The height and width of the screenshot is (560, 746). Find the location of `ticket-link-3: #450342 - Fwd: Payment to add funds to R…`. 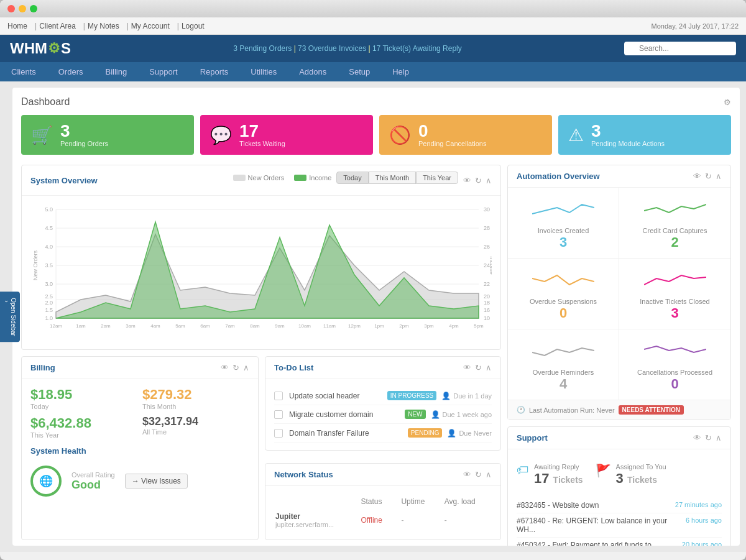

ticket-link-3: #450342 - Fwd: Payment to add funds to R… is located at coordinates (597, 543).